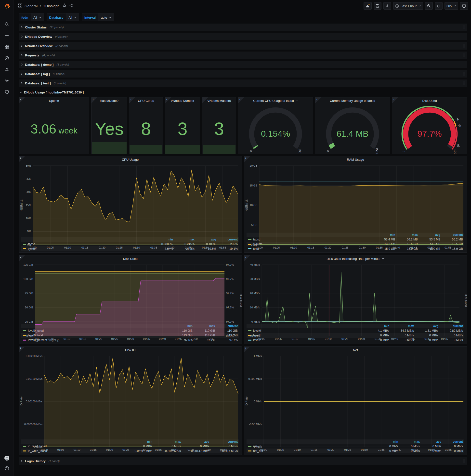 This screenshot has height=476, width=471. Describe the element at coordinates (71, 6) in the screenshot. I see `share-icon` at that location.